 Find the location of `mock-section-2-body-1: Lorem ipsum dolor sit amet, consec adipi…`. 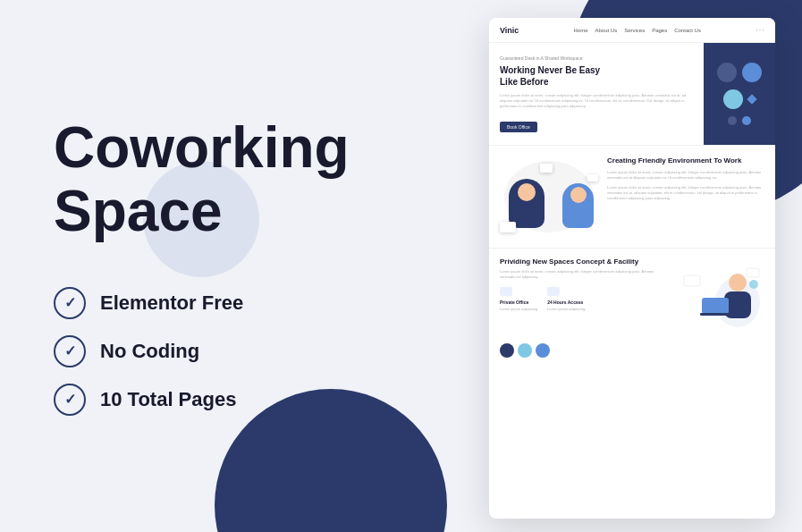

mock-section-2-body-1: Lorem ipsum dolor sit amet, consec adipi… is located at coordinates (686, 175).